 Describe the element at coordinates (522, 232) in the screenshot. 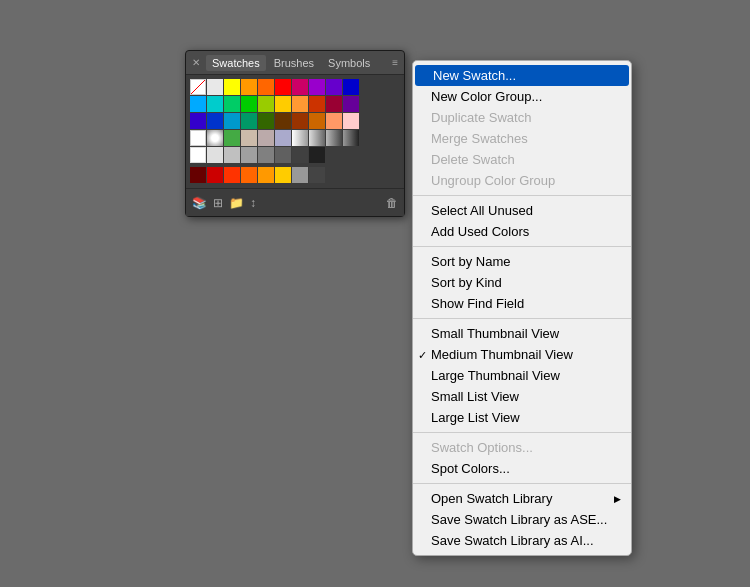

I see `menu-item-add-used-colors: Add Used Colors` at that location.